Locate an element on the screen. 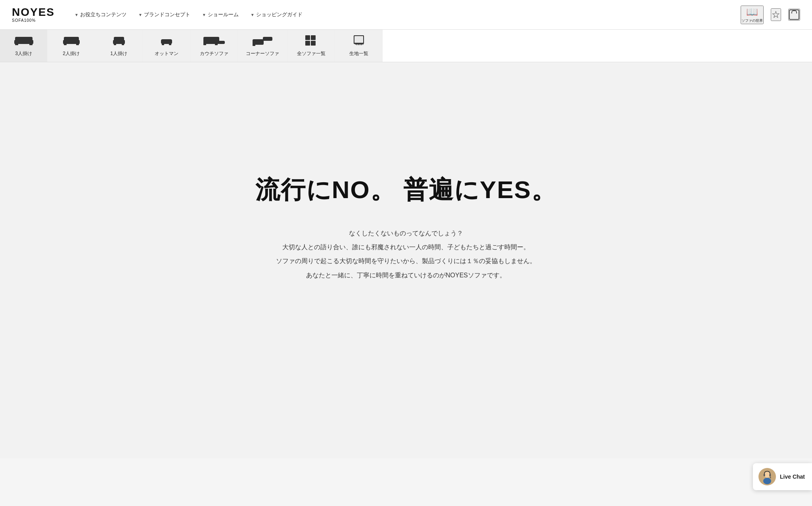  sofa2-icon is located at coordinates (71, 41).